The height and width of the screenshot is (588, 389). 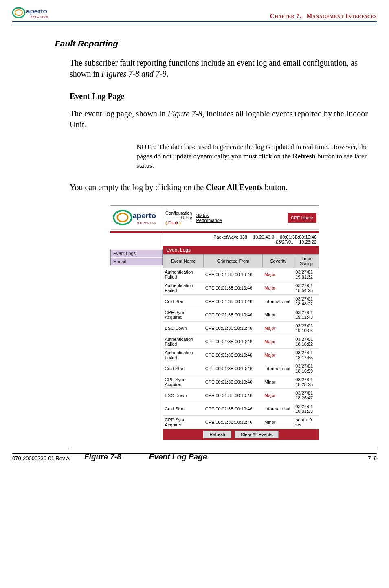 What do you see at coordinates (306, 368) in the screenshot?
I see `cell-time-stamp: 03/27/01 18:16:59` at bounding box center [306, 368].